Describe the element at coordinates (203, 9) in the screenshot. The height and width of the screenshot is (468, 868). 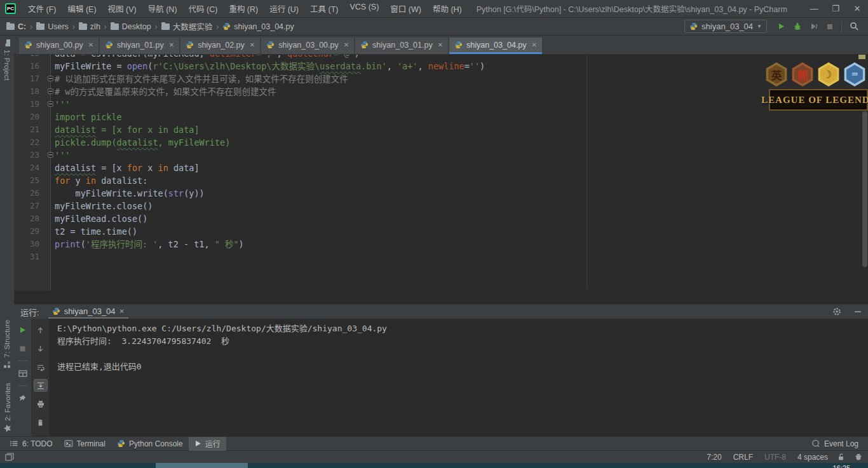
I see `menu-item: 代码 (C)` at that location.